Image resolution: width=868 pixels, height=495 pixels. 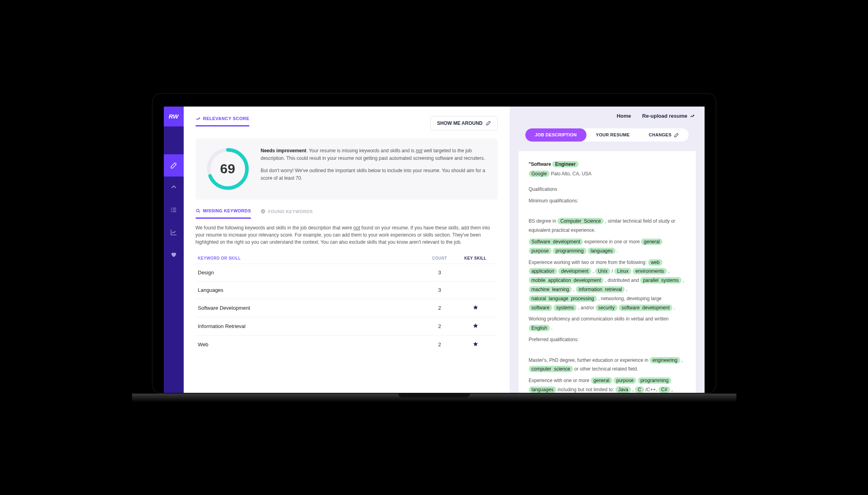 What do you see at coordinates (311, 344) in the screenshot?
I see `cell-keyword: Web` at bounding box center [311, 344].